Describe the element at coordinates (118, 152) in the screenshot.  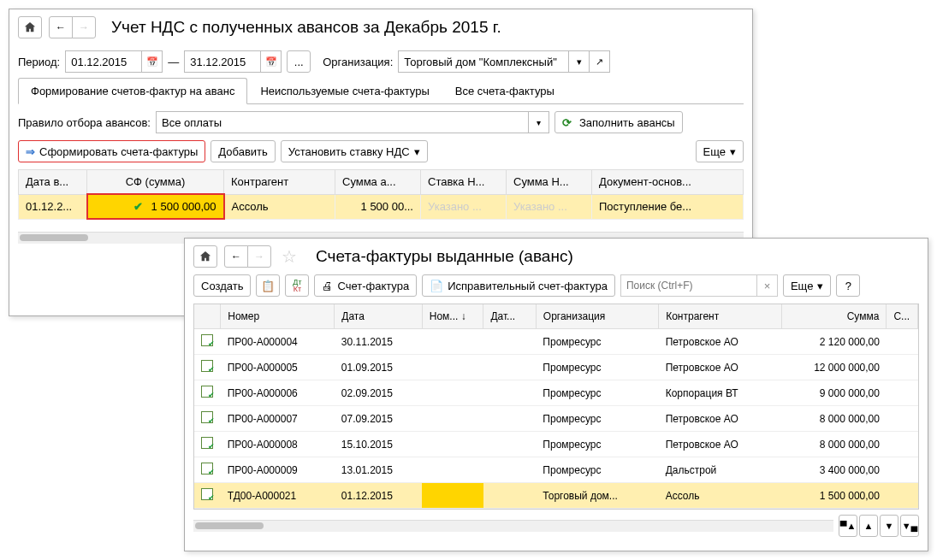
I see `form-invoices-label: Сформировать счета-фактуры` at that location.